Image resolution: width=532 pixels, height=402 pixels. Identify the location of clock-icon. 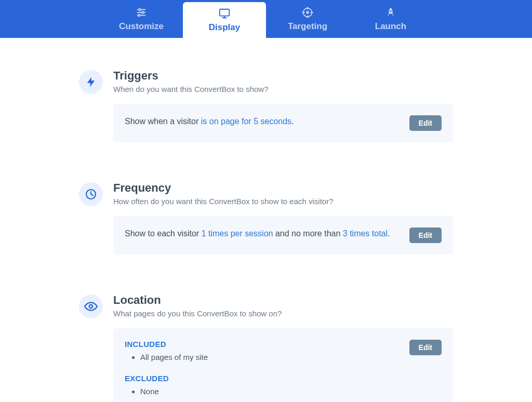
(91, 194).